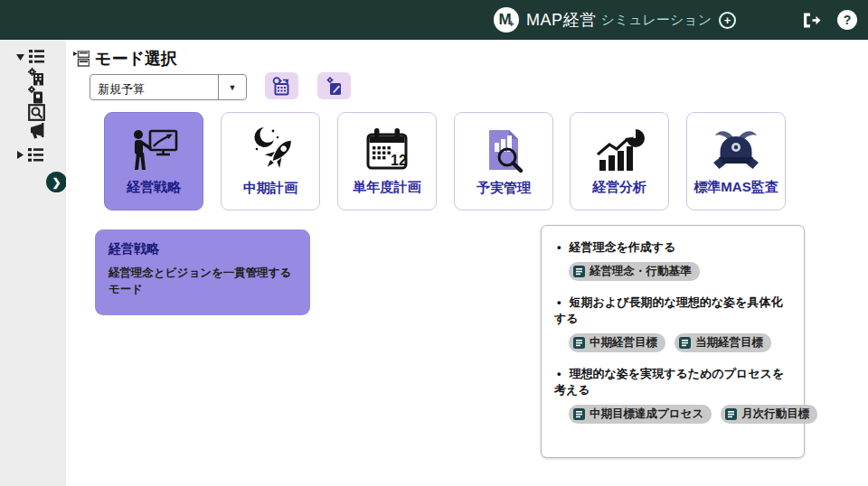  What do you see at coordinates (776, 414) in the screenshot?
I see `tag-label: 月次行動目標` at bounding box center [776, 414].